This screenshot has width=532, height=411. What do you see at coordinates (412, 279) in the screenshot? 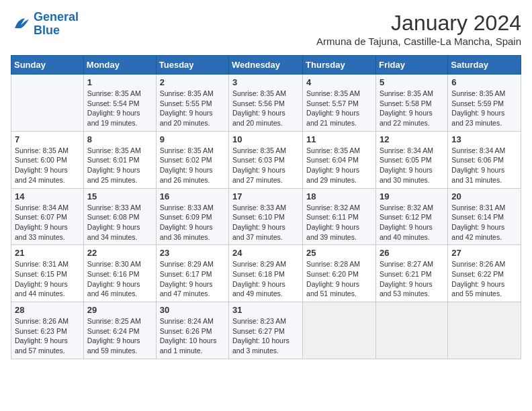
I see `day-info: Sunrise: 8:27 AMSunset: 6:21 PMDaylight:…` at bounding box center [412, 279].